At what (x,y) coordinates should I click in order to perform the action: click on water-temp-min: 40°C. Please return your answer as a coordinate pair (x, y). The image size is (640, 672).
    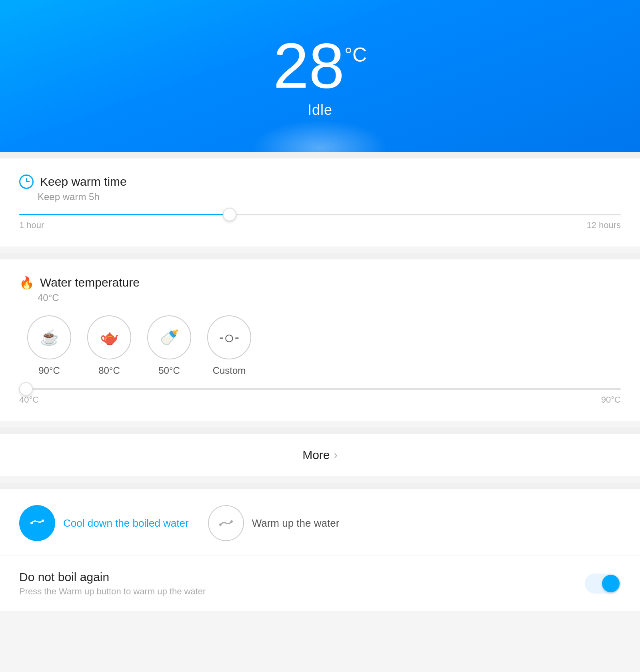
    Looking at the image, I should click on (29, 400).